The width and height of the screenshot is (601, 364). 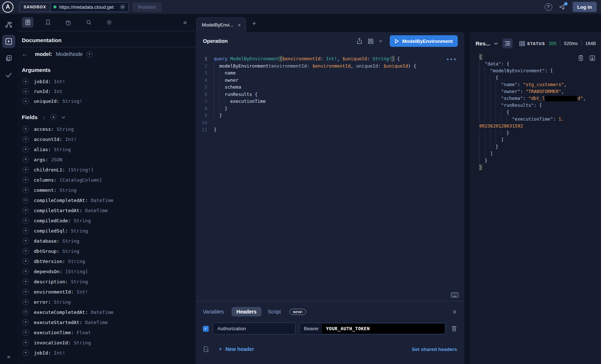 I want to click on back-arrow-icon: ←, so click(x=27, y=54).